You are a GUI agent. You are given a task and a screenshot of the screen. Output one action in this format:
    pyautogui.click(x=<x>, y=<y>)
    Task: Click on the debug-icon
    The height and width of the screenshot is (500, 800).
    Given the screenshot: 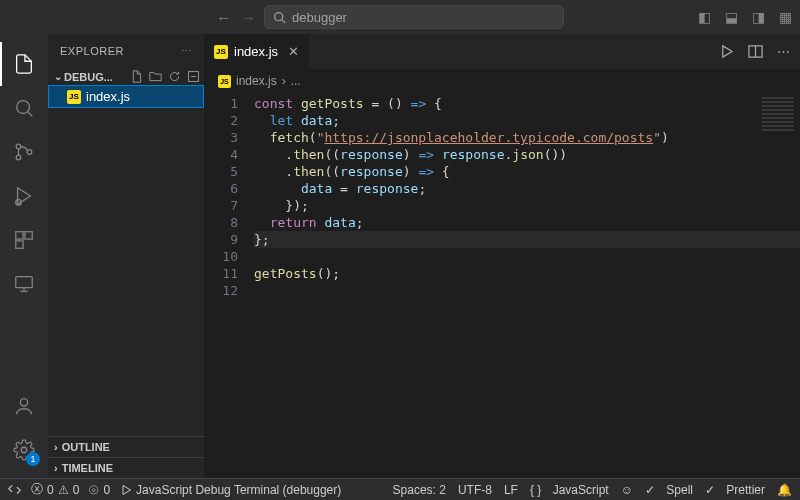 What is the action you would take?
    pyautogui.click(x=126, y=490)
    